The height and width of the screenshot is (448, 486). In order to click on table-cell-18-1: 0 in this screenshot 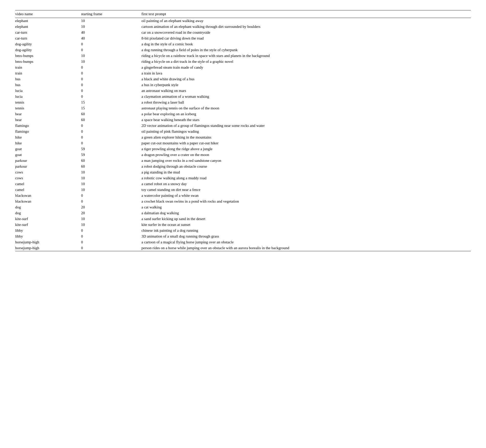, I will do `click(111, 126)`.